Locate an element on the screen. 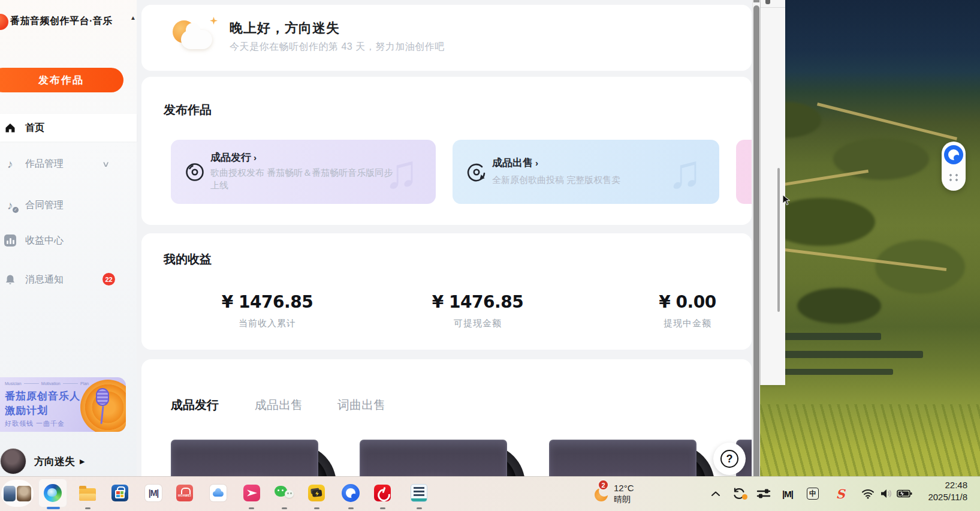  greeting-title: 晚上好，方向迷失 is located at coordinates (285, 28).